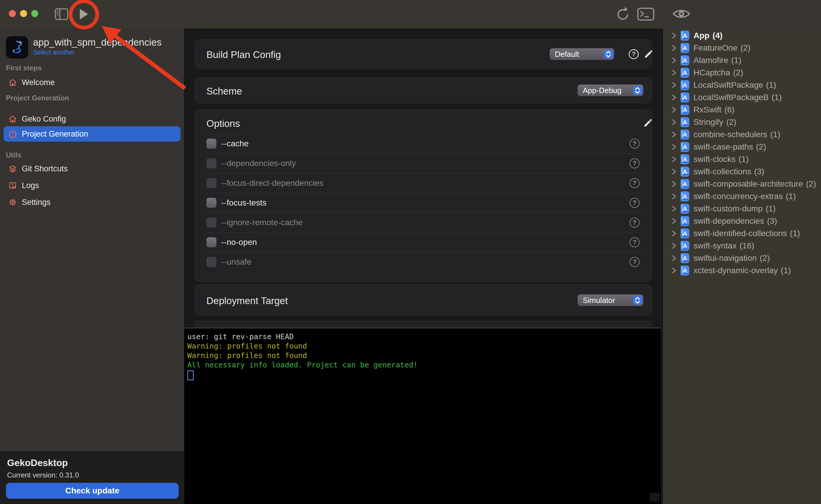  What do you see at coordinates (13, 13) in the screenshot?
I see `close-button` at bounding box center [13, 13].